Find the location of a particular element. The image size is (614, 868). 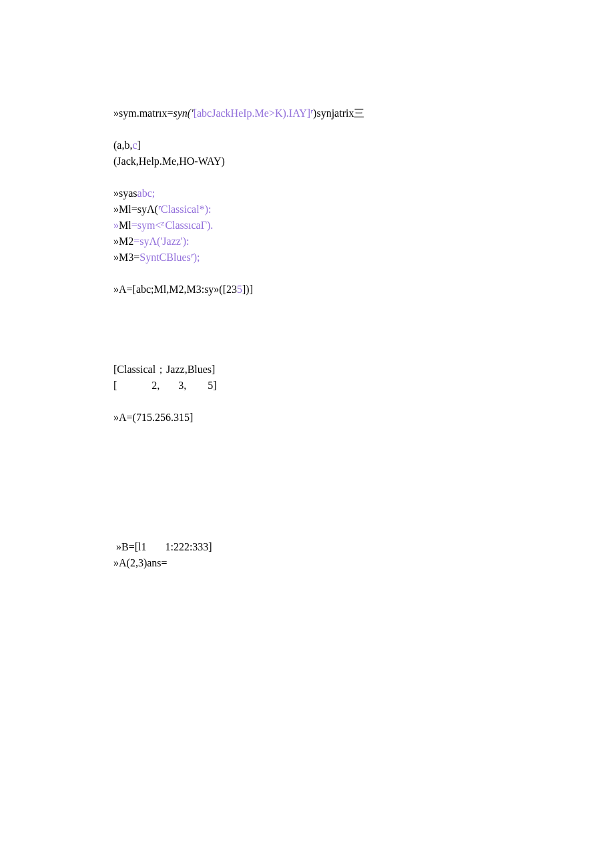

text: A(2,3)ans= is located at coordinates (143, 563).